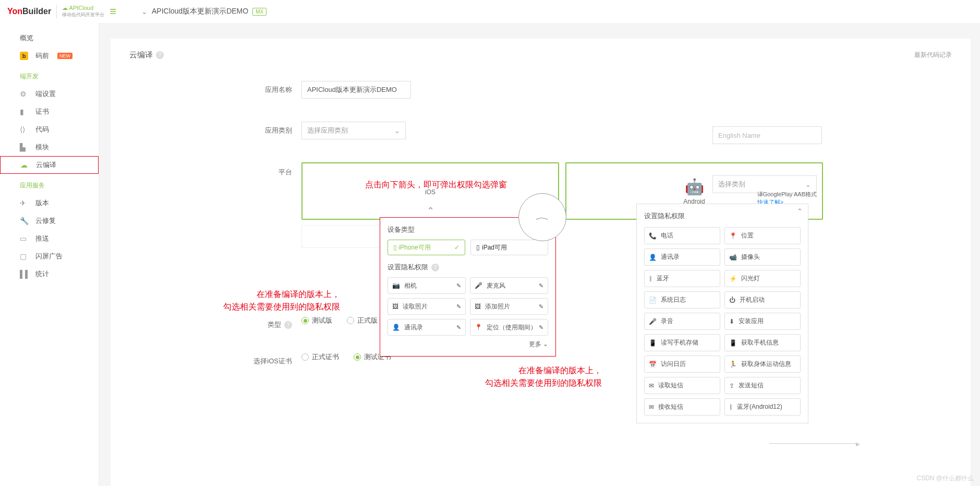  Describe the element at coordinates (65, 56) in the screenshot. I see `new-badge: NEW` at that location.